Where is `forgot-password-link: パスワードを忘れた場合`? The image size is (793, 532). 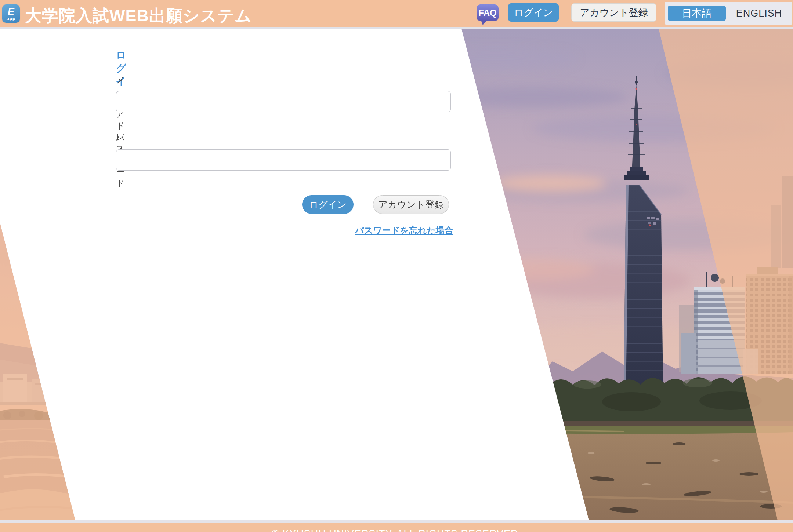
forgot-password-link: パスワードを忘れた場合 is located at coordinates (404, 230).